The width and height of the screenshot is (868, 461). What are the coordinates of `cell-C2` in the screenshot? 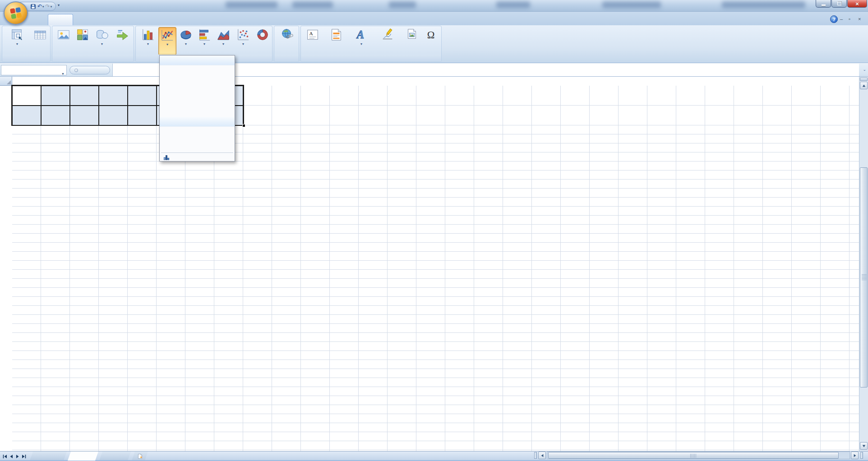 It's located at (84, 115).